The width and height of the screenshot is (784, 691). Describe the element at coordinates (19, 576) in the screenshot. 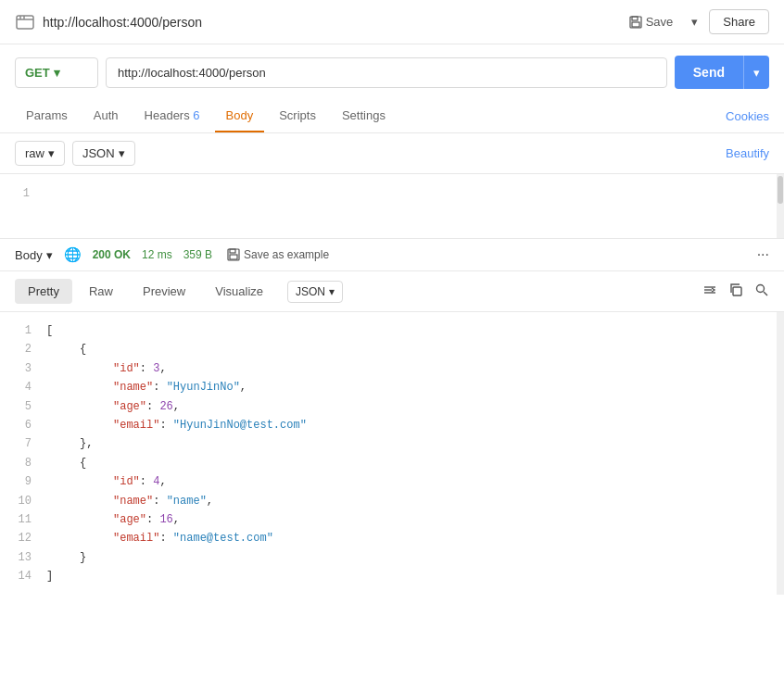

I see `line-num-14: 14` at that location.